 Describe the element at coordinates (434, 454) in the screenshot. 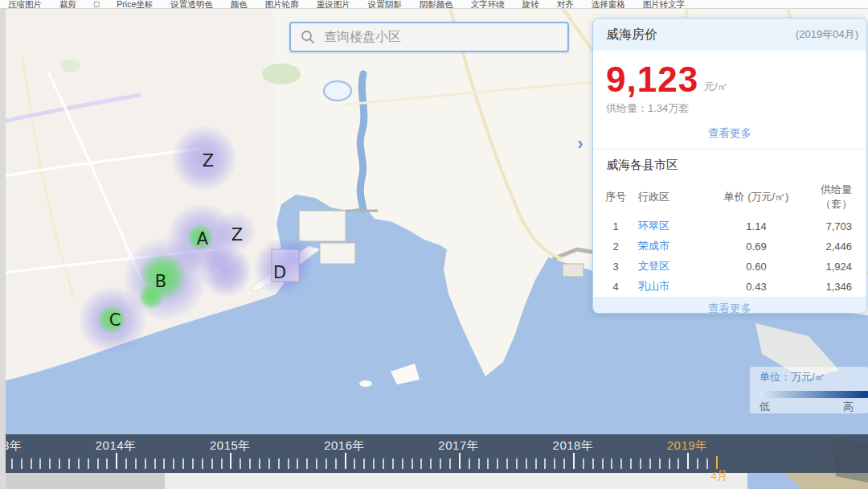

I see `timeline-slider: 2013年2014年2015年2016年2017年2018年2019年 4月` at that location.